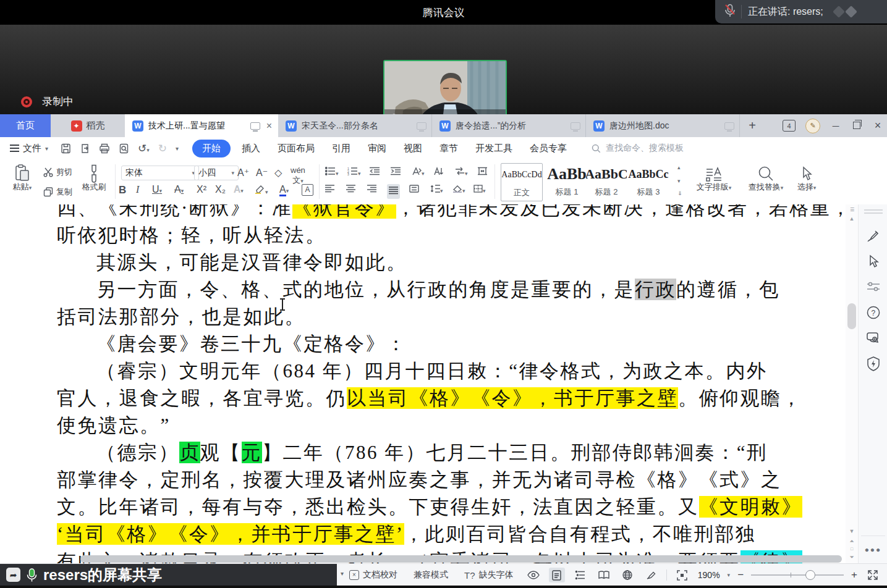  I want to click on zoom-out-icon: −, so click(741, 575).